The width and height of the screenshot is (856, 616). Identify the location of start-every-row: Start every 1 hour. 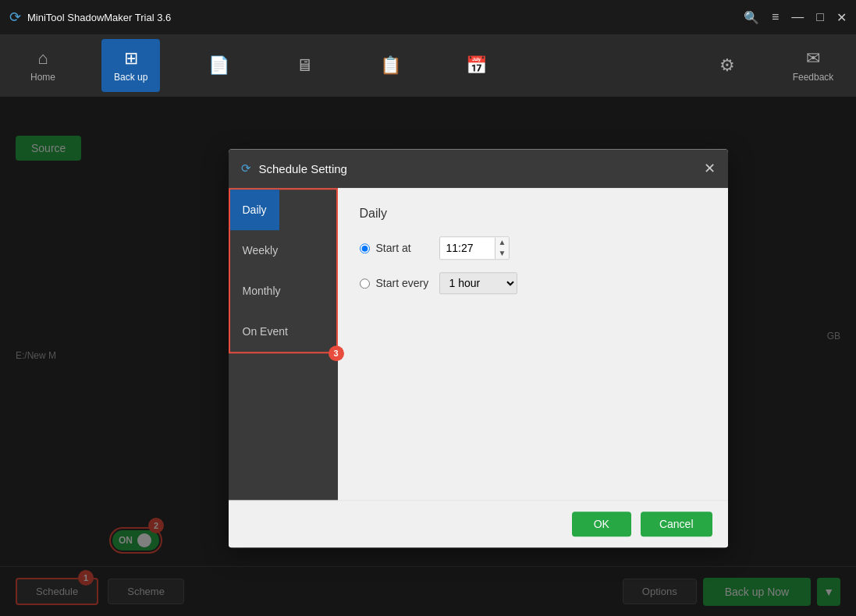
(533, 283).